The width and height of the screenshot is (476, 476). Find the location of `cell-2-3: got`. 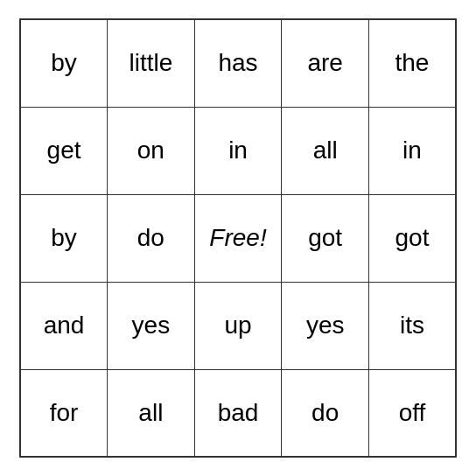

cell-2-3: got is located at coordinates (326, 238).